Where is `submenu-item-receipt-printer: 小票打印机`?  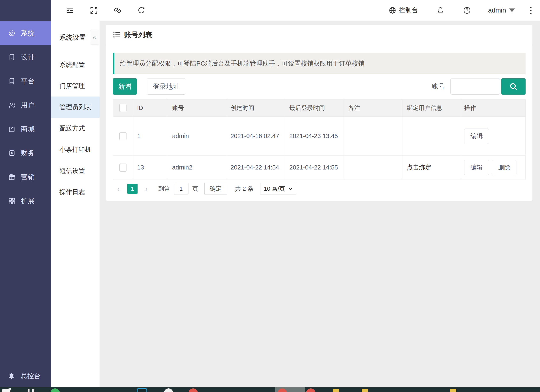
submenu-item-receipt-printer: 小票打印机 is located at coordinates (75, 149).